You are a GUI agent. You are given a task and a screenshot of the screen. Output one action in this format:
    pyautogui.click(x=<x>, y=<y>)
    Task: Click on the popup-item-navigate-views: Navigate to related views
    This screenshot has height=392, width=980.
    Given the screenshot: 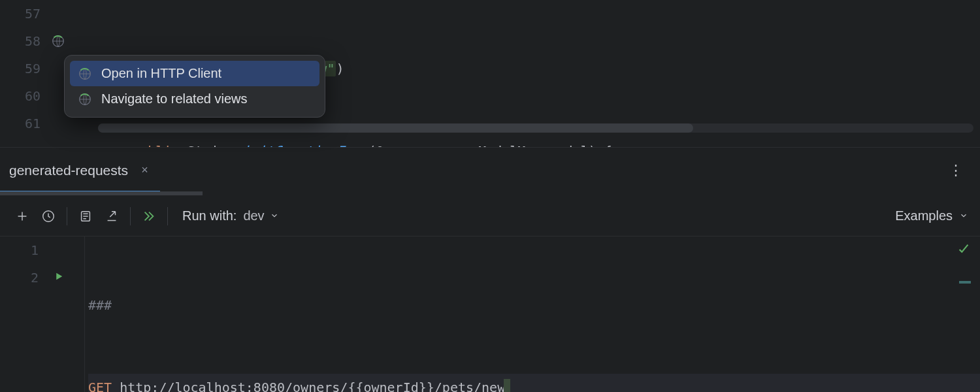 What is the action you would take?
    pyautogui.click(x=195, y=99)
    